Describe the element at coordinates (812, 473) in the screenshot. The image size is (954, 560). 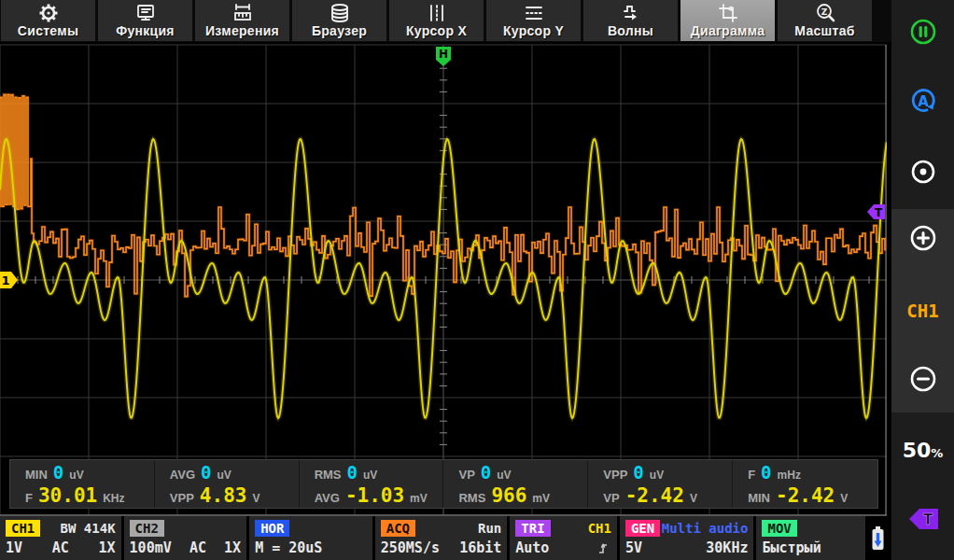
I see `measurement-cell: F 0 mHz` at that location.